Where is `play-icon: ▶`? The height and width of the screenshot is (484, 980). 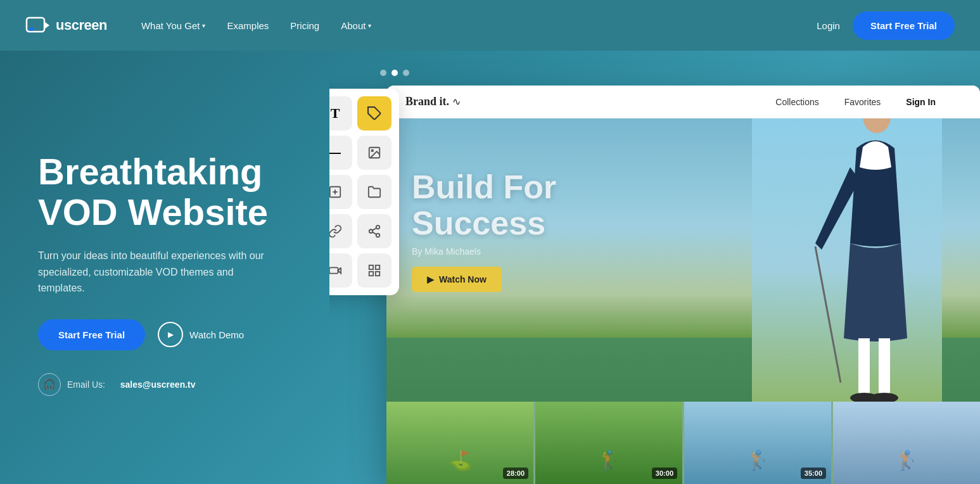 play-icon: ▶ is located at coordinates (170, 334).